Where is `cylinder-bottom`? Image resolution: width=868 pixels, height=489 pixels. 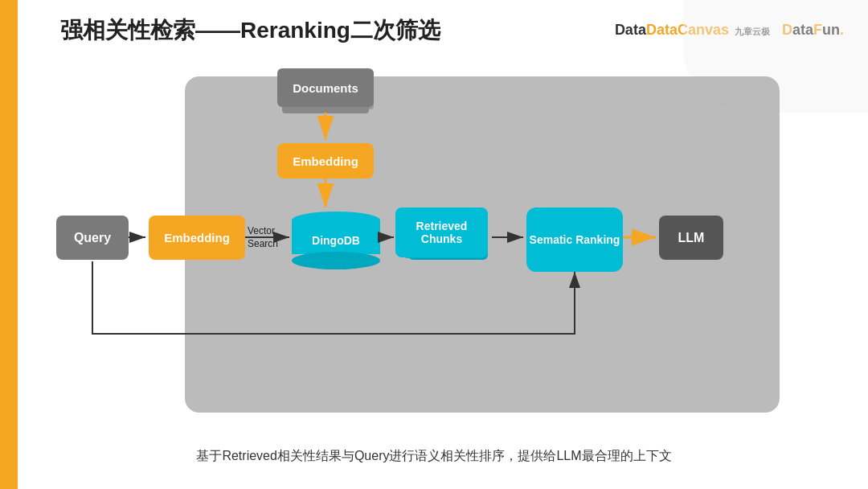
cylinder-bottom is located at coordinates (336, 261).